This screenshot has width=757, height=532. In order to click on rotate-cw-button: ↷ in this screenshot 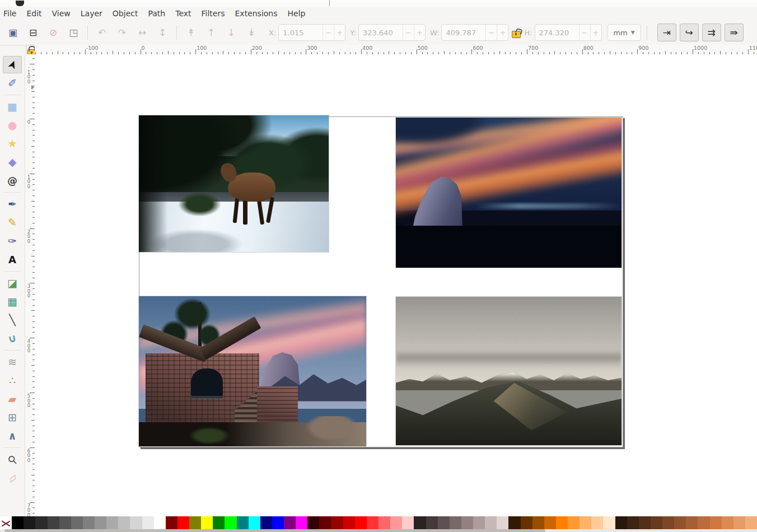, I will do `click(122, 32)`.